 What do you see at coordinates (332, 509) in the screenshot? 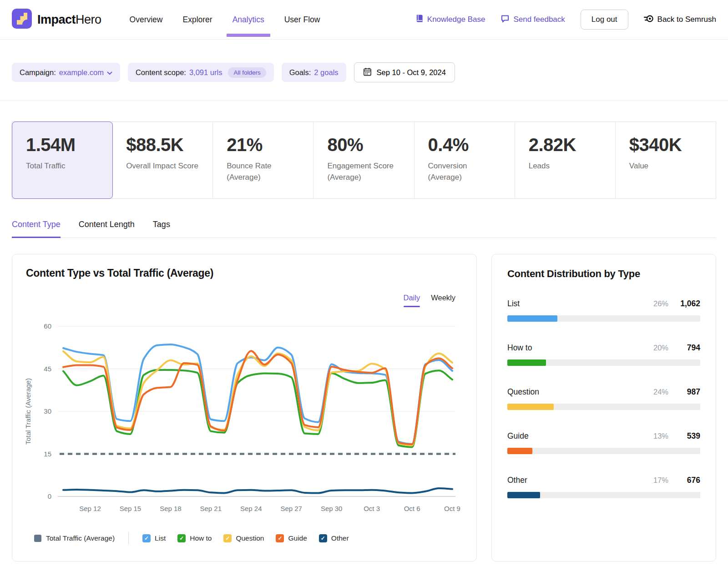
I see `svg-text: Sep 30` at bounding box center [332, 509].